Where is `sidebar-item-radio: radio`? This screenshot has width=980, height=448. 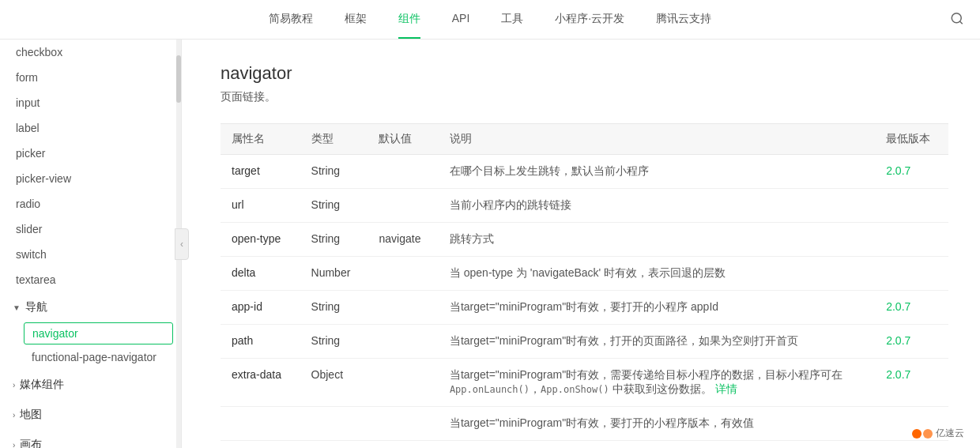 sidebar-item-radio: radio is located at coordinates (90, 204).